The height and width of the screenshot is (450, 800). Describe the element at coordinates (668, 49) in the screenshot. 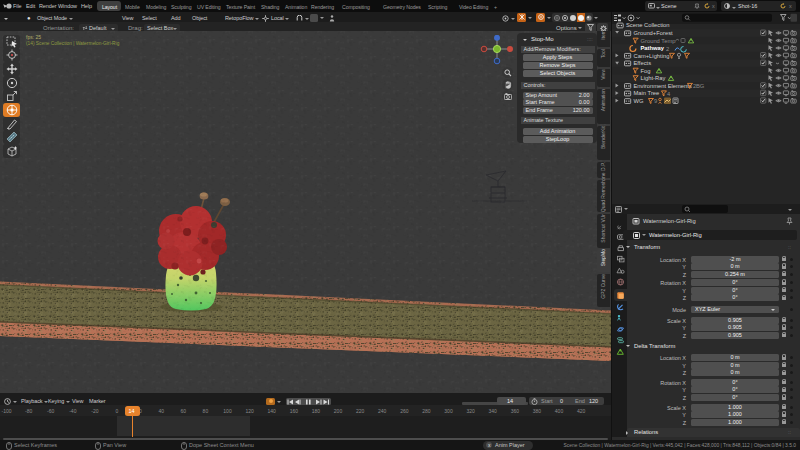

I see `svg-text: 2` at that location.